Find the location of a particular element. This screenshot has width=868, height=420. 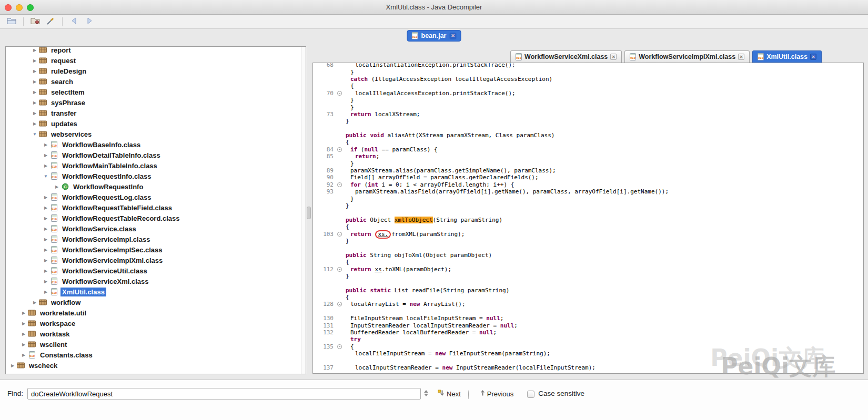

tree-item: ▼010WorkflowRequestInfo.class is located at coordinates (156, 176).